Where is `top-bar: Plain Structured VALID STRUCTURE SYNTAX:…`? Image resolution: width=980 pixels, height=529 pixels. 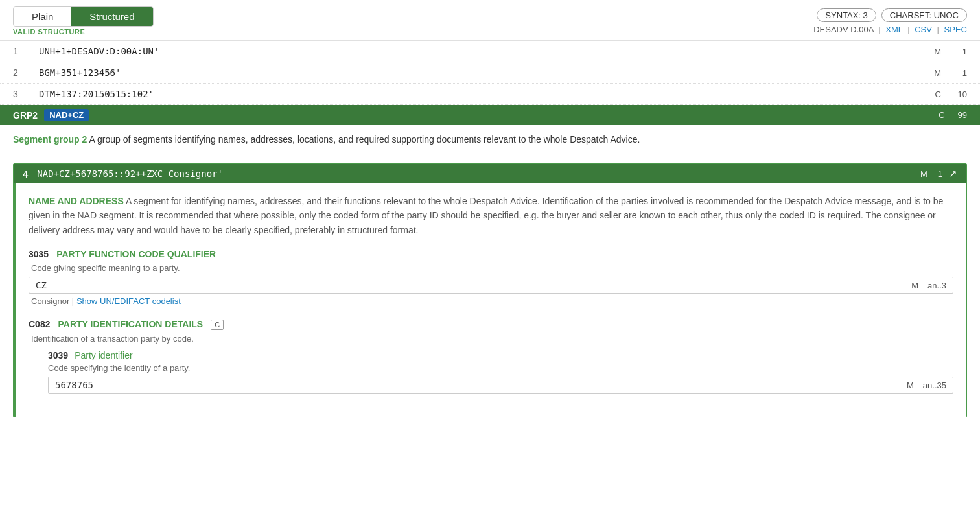
top-bar: Plain Structured VALID STRUCTURE SYNTAX:… is located at coordinates (490, 20).